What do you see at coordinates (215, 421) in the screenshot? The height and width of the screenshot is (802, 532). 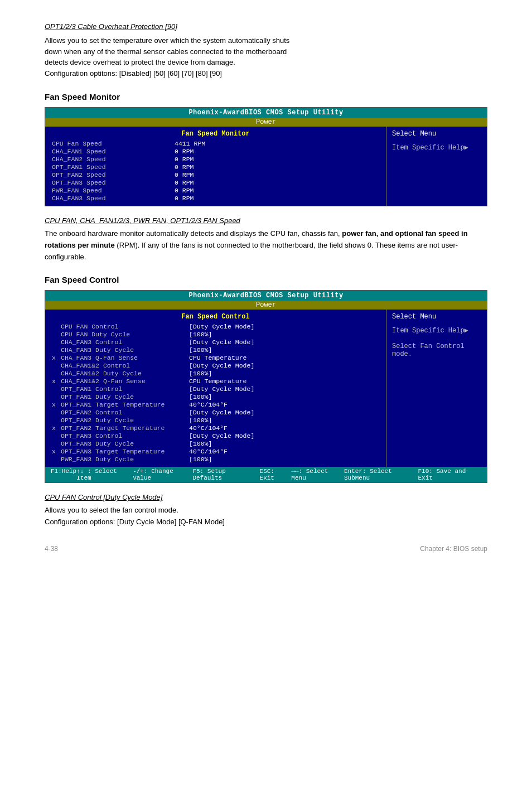 I see `table-row: OPT_FAN2 Duty Cycle [100%]` at bounding box center [215, 421].